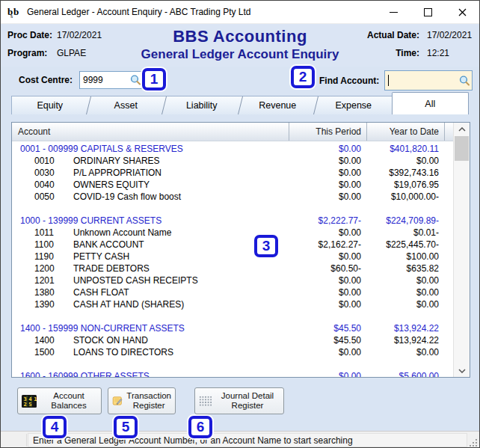 This screenshot has height=448, width=480. I want to click on group-row: 1600 - 160999 OTHER ASSETS$0.00$5,600.00, so click(233, 374).